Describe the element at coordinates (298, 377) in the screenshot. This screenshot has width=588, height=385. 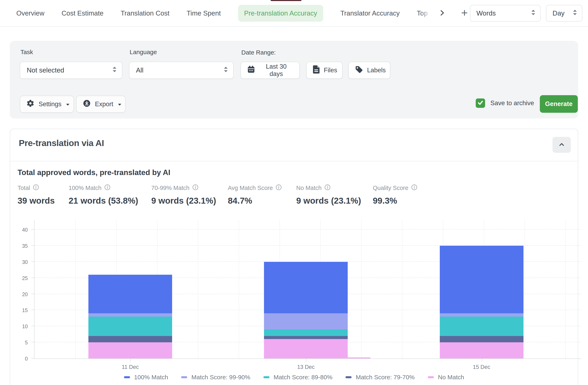
I see `legend-item-match-score-89-80-: Match Score: 89-80%` at that location.